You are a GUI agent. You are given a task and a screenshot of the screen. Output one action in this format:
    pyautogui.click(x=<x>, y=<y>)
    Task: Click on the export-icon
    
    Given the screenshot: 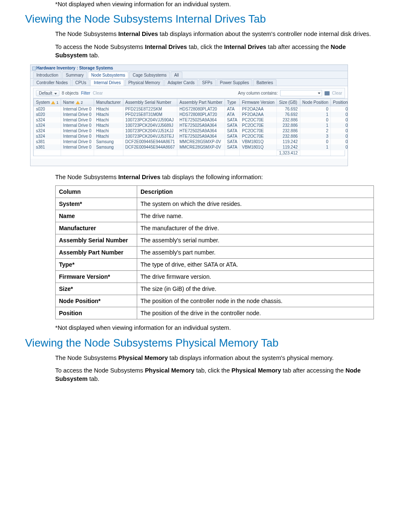 What is the action you would take?
    pyautogui.click(x=327, y=93)
    